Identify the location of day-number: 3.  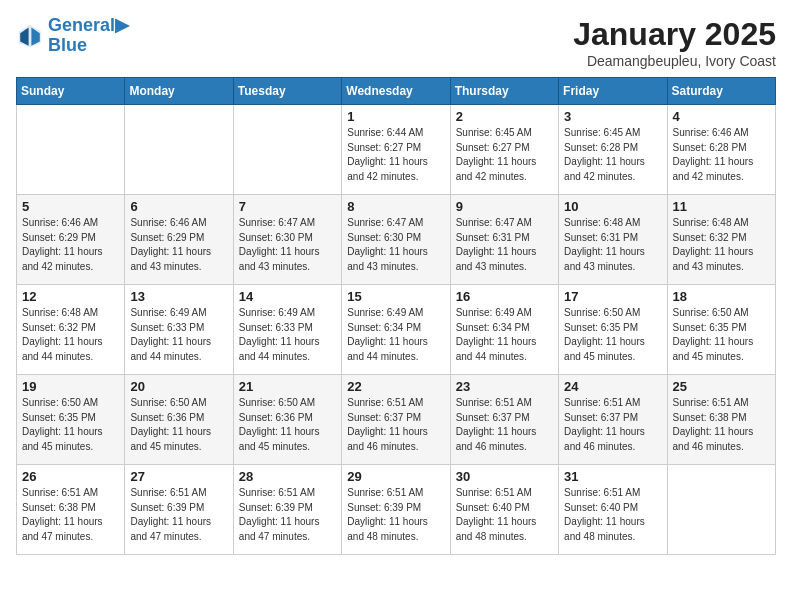
(612, 116).